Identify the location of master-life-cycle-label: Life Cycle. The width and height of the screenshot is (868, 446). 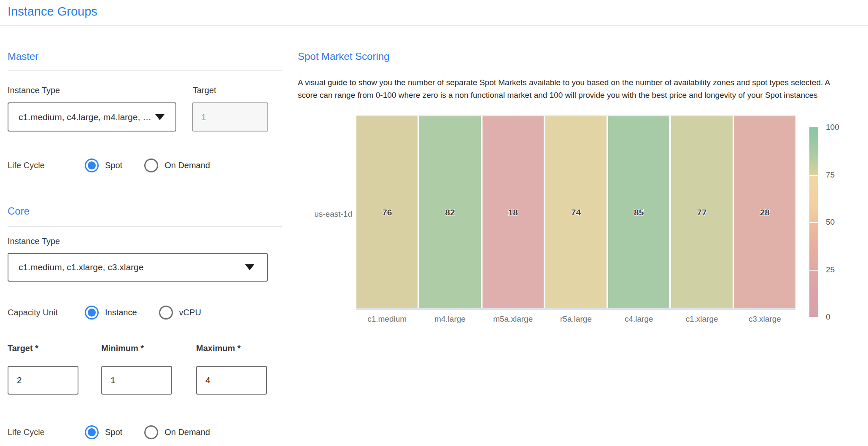
(46, 165).